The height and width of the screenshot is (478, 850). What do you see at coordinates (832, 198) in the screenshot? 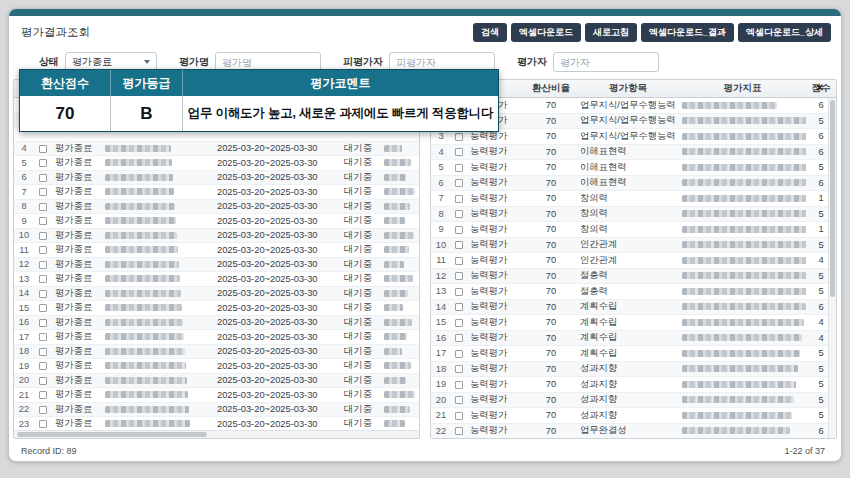
I see `vertical-scrollbar-thumb` at bounding box center [832, 198].